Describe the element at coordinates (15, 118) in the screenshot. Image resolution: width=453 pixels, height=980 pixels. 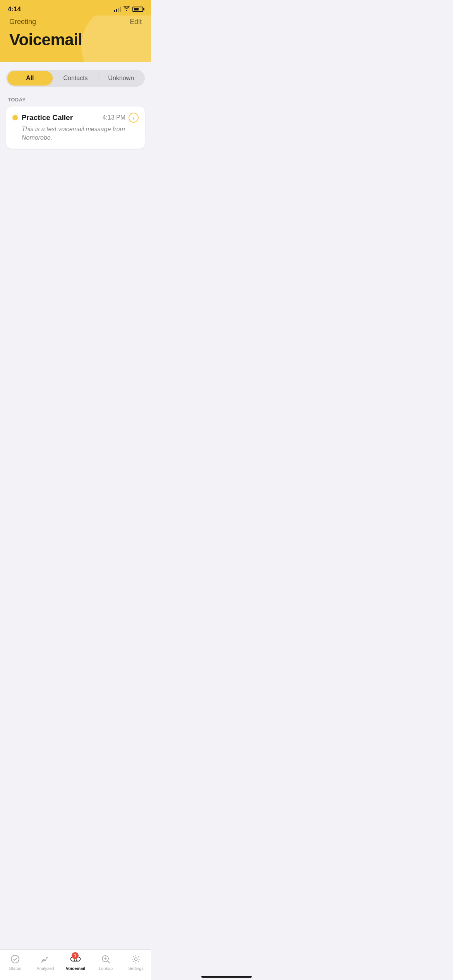
I see `unread-dot` at that location.